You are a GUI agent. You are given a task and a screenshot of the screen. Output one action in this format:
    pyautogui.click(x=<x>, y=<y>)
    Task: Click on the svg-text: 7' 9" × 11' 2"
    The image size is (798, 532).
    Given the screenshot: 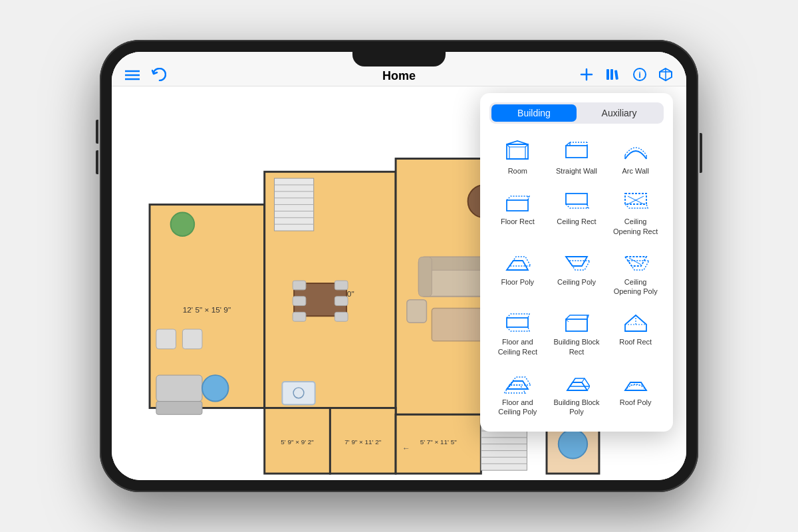 What is the action you would take?
    pyautogui.click(x=363, y=442)
    